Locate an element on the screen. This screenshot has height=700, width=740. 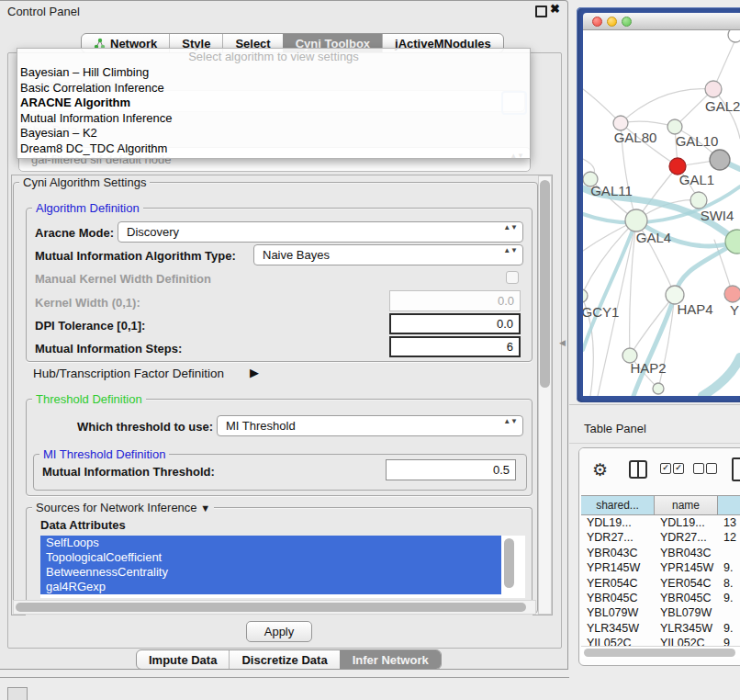
table-row: YDL19...YDL19...13 is located at coordinates (661, 523).